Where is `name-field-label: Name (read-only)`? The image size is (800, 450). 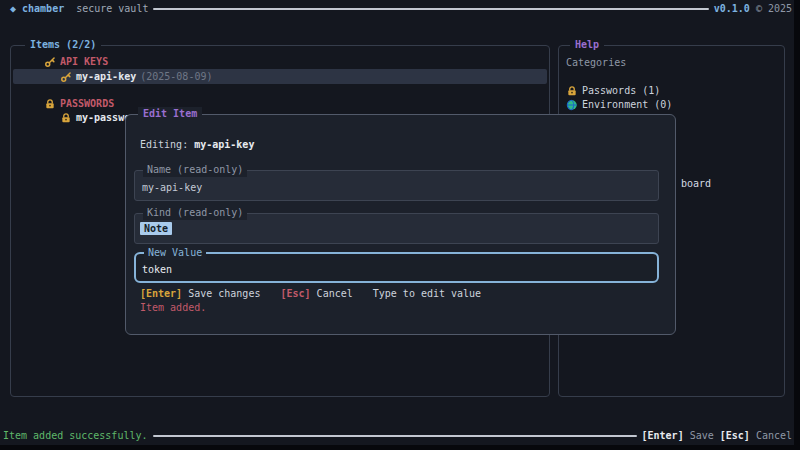 name-field-label: Name (read-only) is located at coordinates (195, 170).